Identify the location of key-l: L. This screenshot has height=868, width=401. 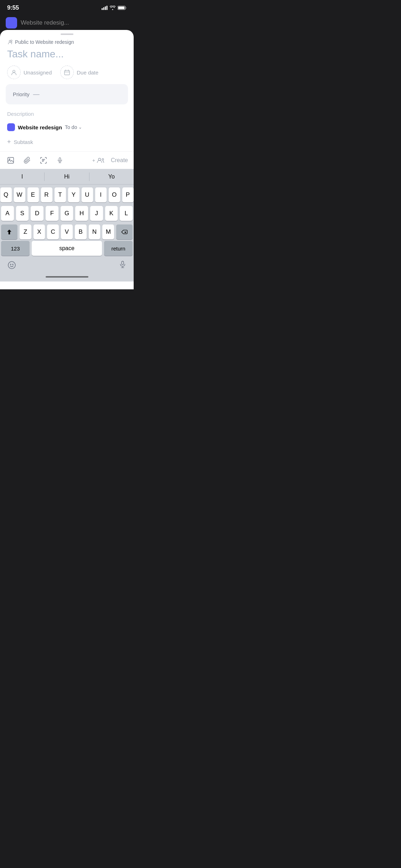
(126, 213).